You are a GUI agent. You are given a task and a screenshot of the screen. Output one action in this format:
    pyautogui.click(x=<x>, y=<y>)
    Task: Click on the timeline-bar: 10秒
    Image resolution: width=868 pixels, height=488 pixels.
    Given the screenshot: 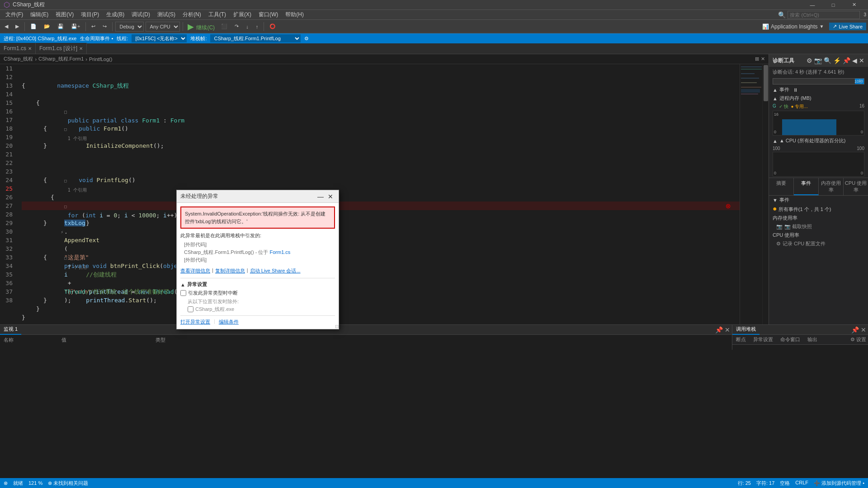 What is the action you would take?
    pyautogui.click(x=818, y=81)
    